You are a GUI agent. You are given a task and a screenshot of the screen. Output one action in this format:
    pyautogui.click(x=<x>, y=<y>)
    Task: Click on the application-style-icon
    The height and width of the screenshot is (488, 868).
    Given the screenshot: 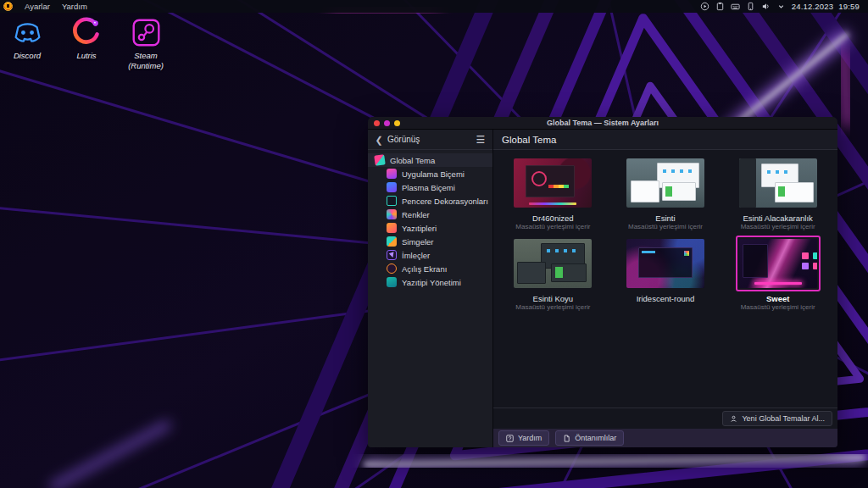 What is the action you would take?
    pyautogui.click(x=392, y=174)
    